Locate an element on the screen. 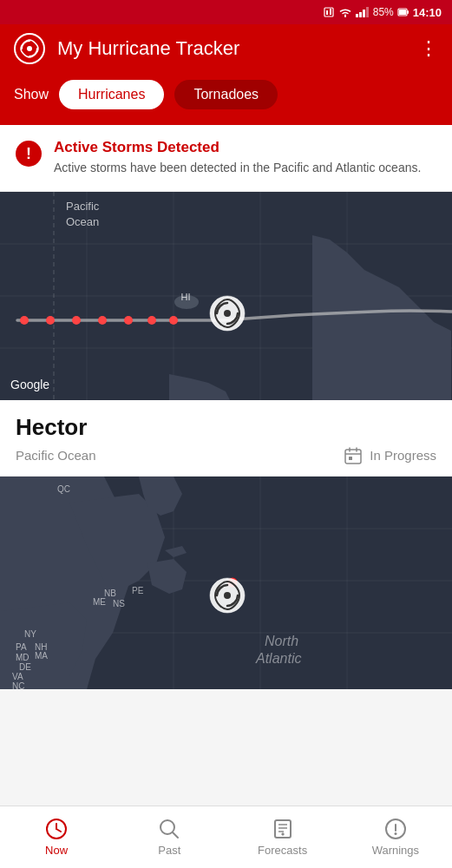 This screenshot has width=452, height=868. storm-location: Pacific Ocean is located at coordinates (56, 455).